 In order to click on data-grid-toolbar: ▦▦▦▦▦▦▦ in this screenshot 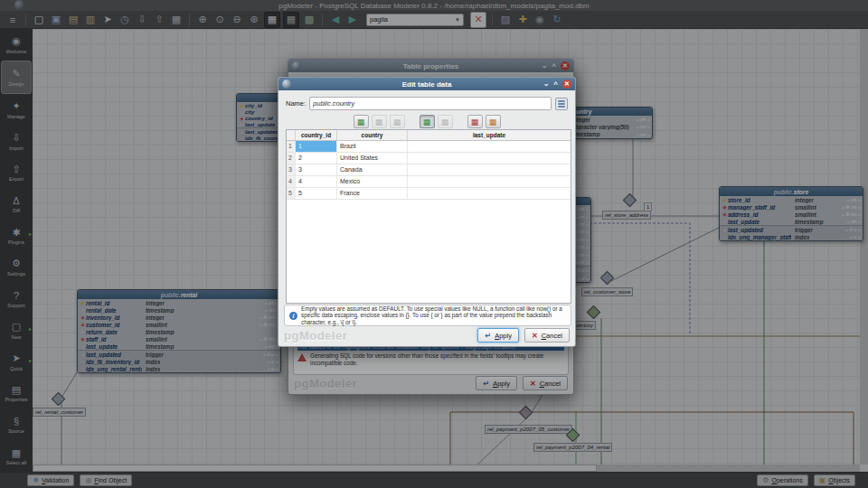, I will do `click(427, 121)`.